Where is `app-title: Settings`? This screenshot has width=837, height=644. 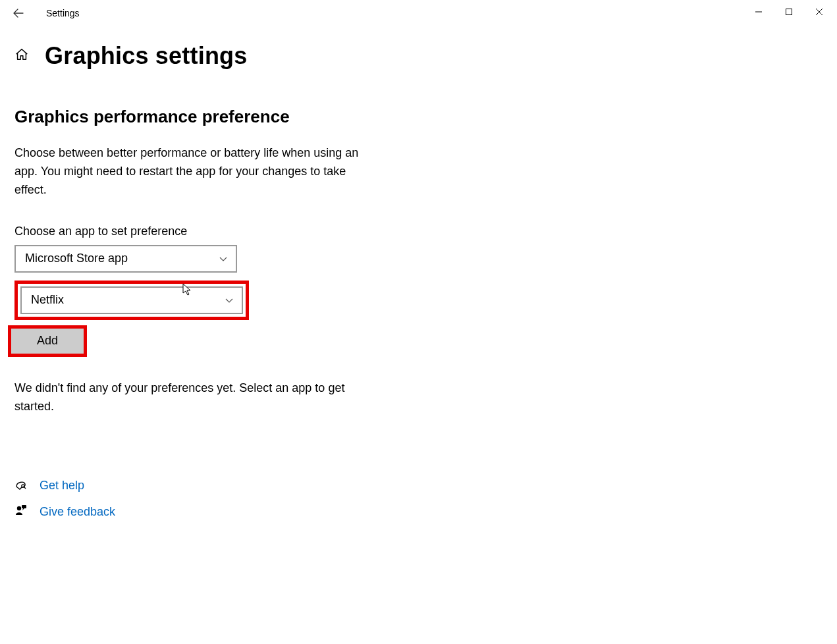
app-title: Settings is located at coordinates (63, 13).